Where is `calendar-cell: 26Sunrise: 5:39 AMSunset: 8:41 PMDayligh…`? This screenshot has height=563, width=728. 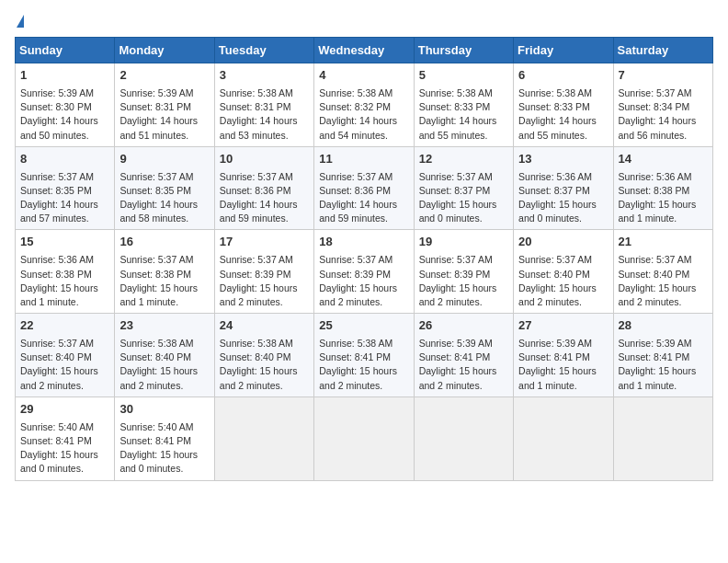 calendar-cell: 26Sunrise: 5:39 AMSunset: 8:41 PMDayligh… is located at coordinates (463, 355).